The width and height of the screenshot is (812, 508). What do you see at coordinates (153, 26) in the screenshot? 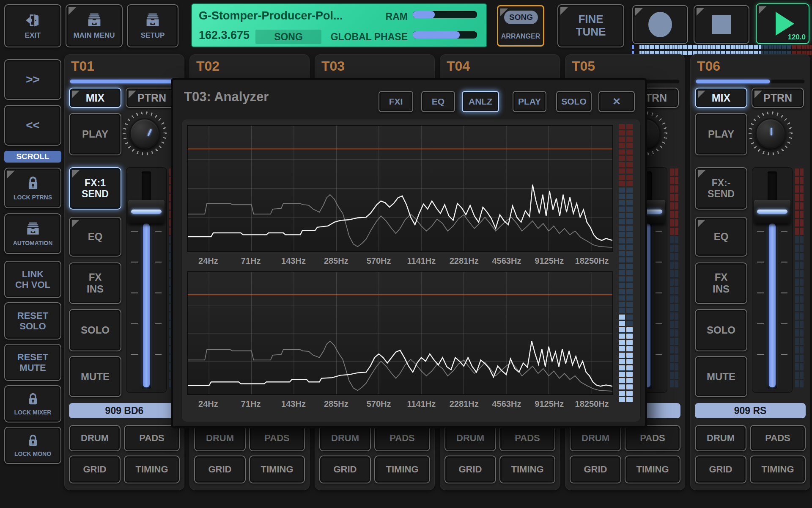
I see `setup-button: SETUP` at bounding box center [153, 26].